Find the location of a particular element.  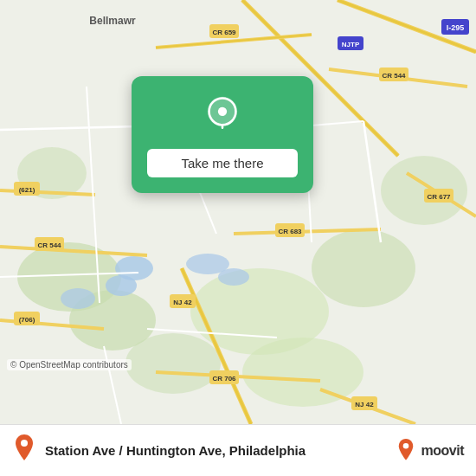

svg-text: CR 677 is located at coordinates (439, 197).